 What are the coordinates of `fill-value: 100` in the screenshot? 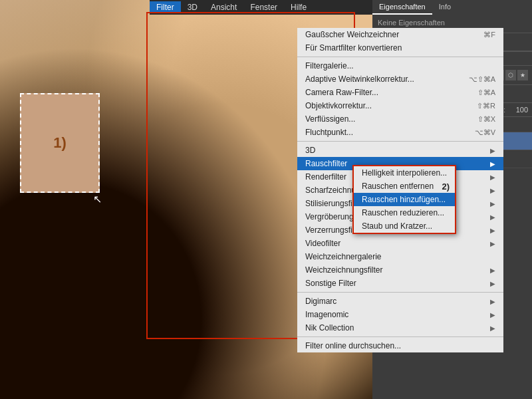 It's located at (518, 110).